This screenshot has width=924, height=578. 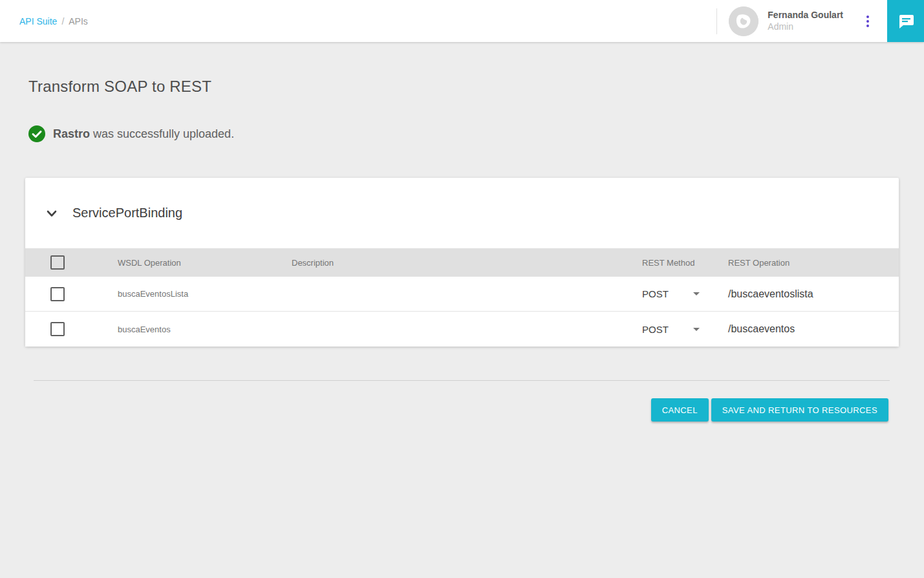 What do you see at coordinates (78, 21) in the screenshot?
I see `breadcrumb-current-apis: APIs` at bounding box center [78, 21].